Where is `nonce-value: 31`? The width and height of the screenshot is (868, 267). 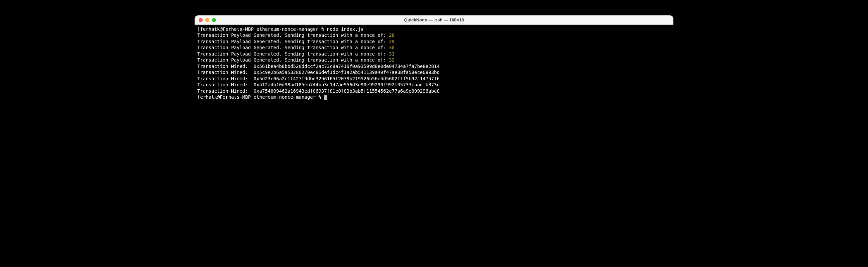 nonce-value: 31 is located at coordinates (392, 54).